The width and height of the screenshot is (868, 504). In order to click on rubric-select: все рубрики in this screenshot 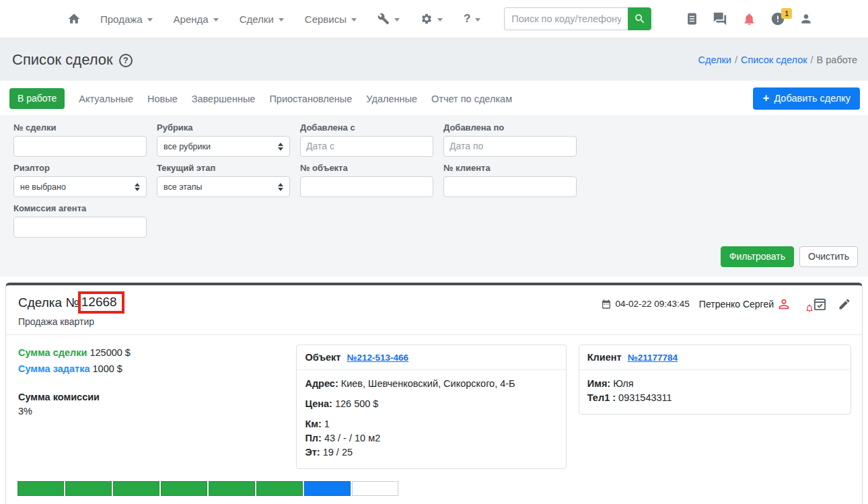, I will do `click(223, 147)`.